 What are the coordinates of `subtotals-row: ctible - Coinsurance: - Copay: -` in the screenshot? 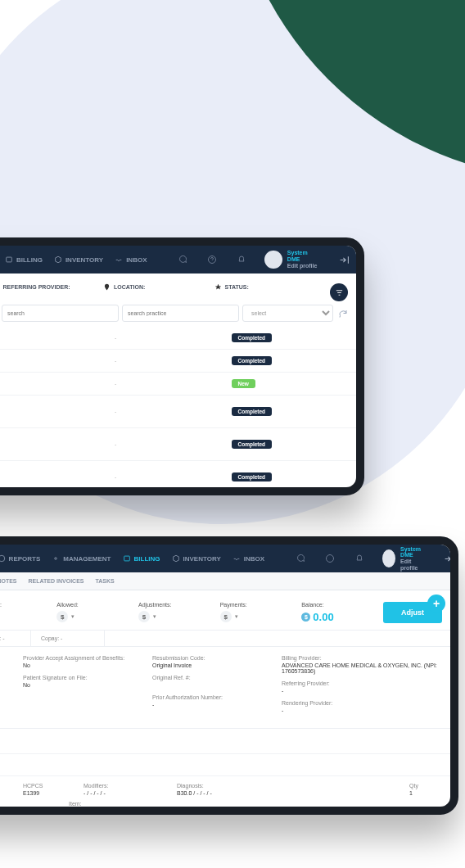 It's located at (225, 639).